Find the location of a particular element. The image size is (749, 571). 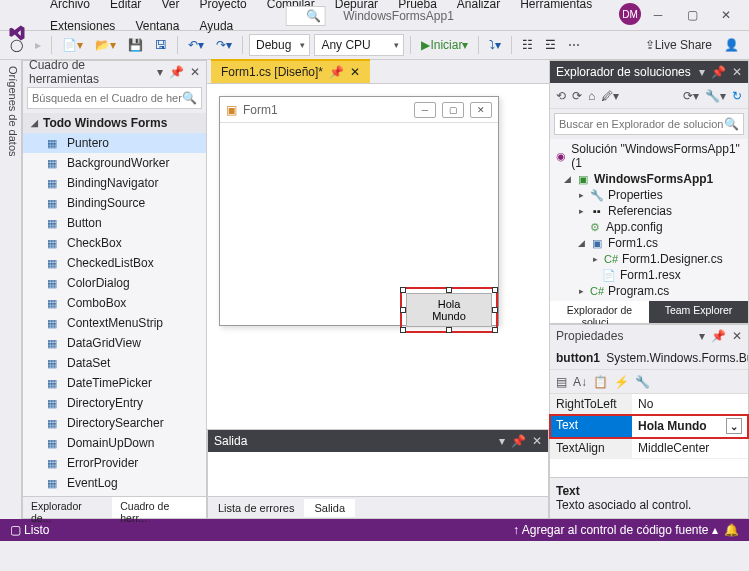

save-button: 💾 is located at coordinates (136, 45).